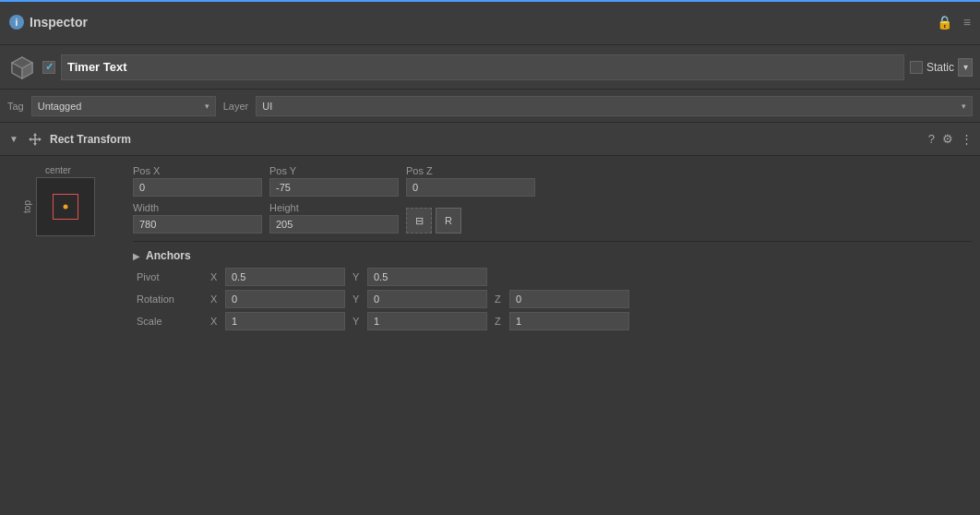 Image resolution: width=980 pixels, height=515 pixels. Describe the element at coordinates (420, 299) in the screenshot. I see `rotation-y-group: Y` at that location.